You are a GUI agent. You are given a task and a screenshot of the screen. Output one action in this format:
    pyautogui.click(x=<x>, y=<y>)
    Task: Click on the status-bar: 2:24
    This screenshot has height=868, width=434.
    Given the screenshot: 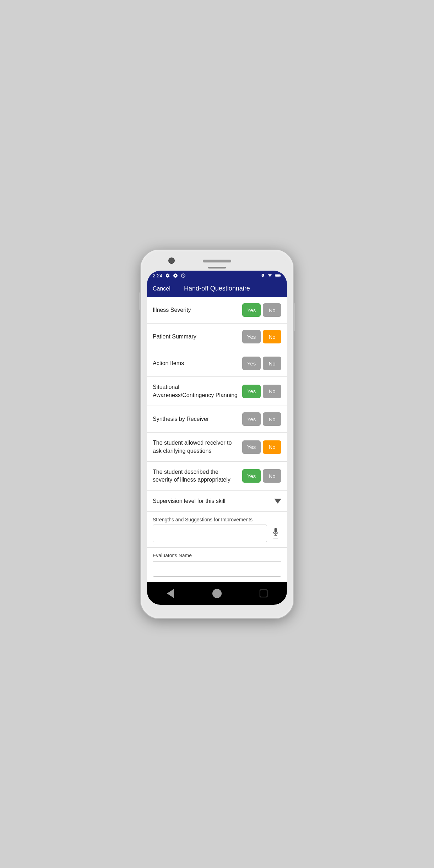 What is the action you would take?
    pyautogui.click(x=217, y=276)
    